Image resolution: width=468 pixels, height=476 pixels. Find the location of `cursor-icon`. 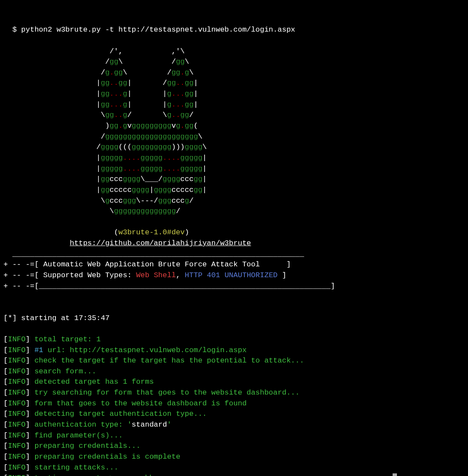

cursor-icon is located at coordinates (395, 475).